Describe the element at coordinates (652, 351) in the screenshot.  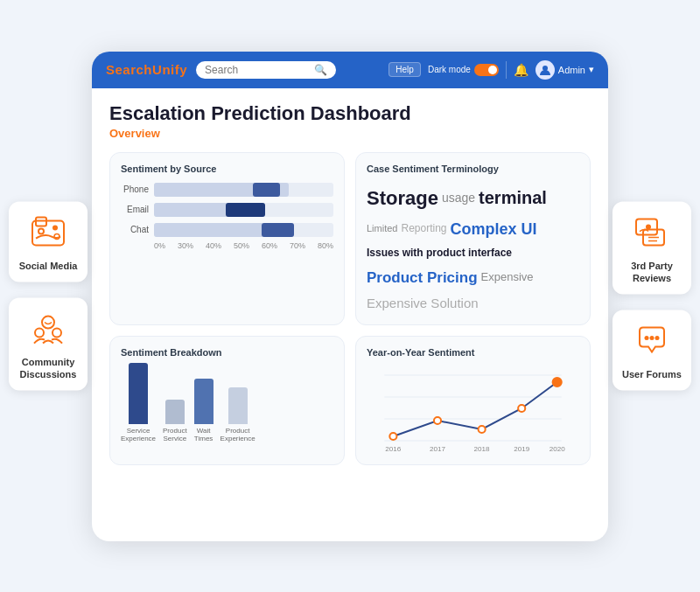
I see `user-forums-card: User Forums` at that location.